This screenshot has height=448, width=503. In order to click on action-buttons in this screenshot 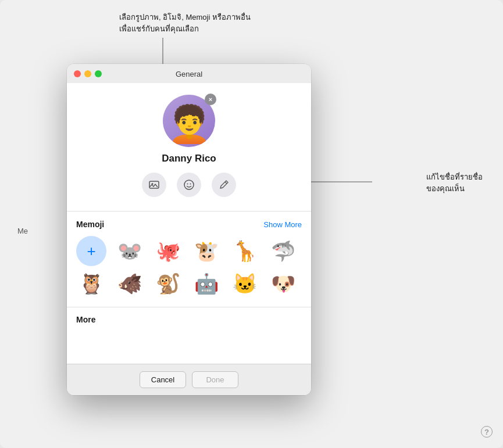, I will do `click(189, 185)`.